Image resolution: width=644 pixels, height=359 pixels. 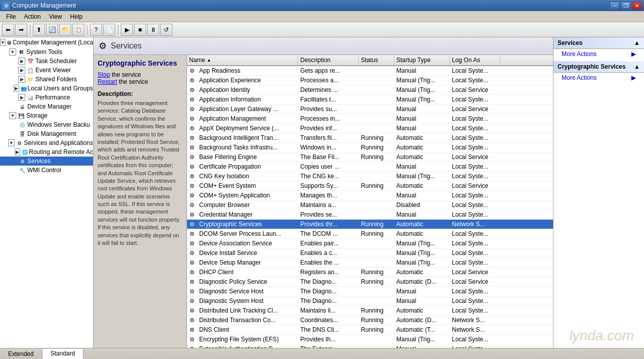 What do you see at coordinates (21, 30) in the screenshot?
I see `toolbar-btn-2: ➡` at bounding box center [21, 30].